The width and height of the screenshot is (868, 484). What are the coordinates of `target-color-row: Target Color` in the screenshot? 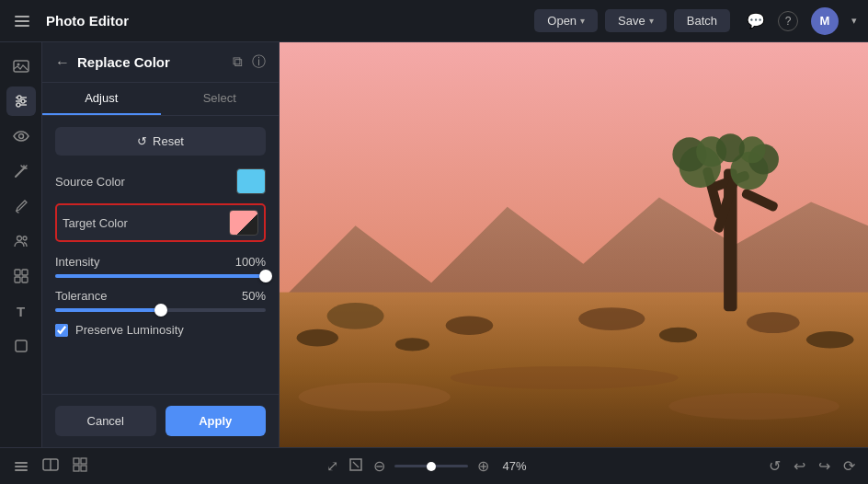 It's located at (160, 223).